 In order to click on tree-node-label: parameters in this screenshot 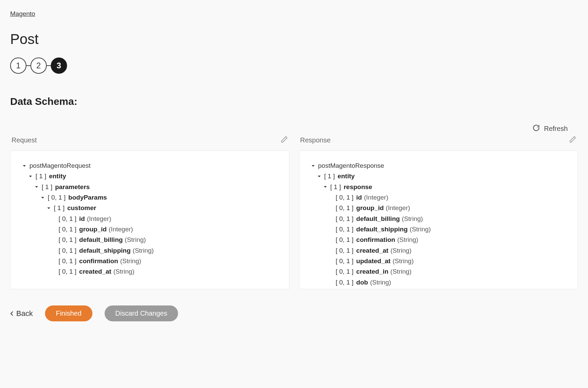, I will do `click(72, 187)`.